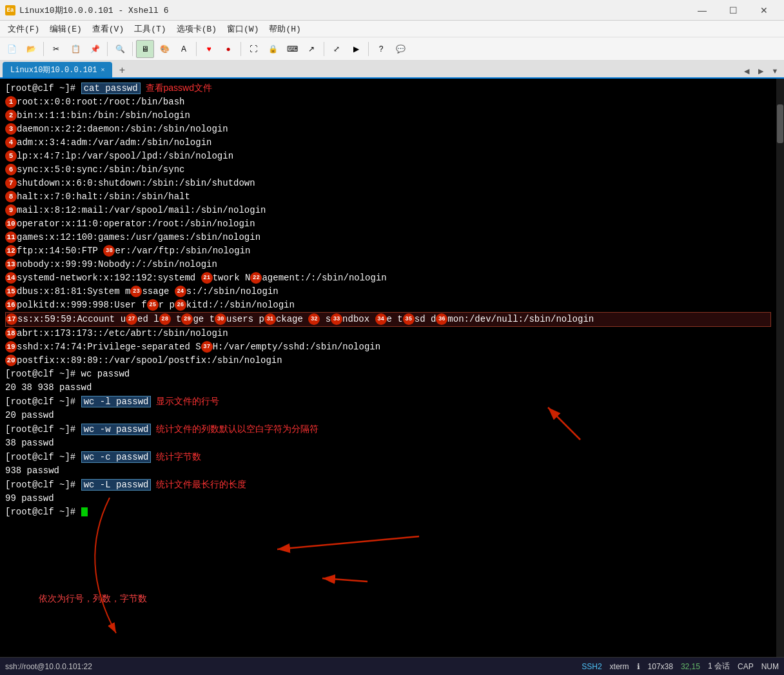  I want to click on menu-tools: 工具(T), so click(150, 29).